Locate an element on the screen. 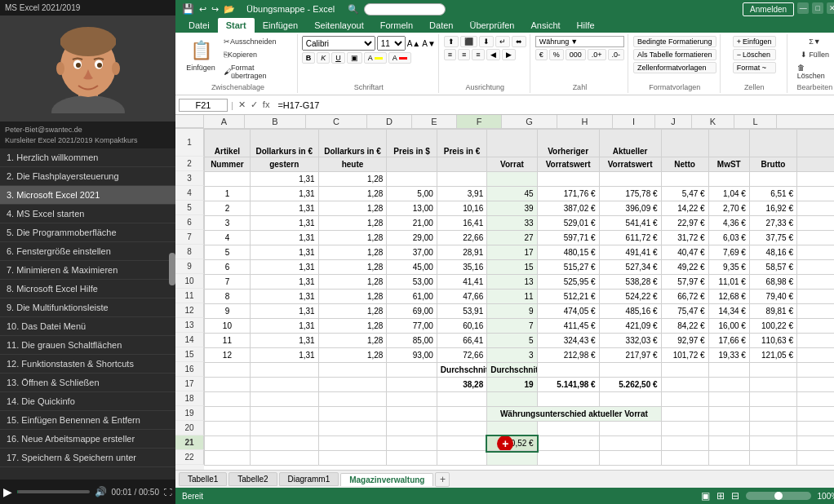 This screenshot has height=504, width=834. row-19: 19 is located at coordinates (189, 413).